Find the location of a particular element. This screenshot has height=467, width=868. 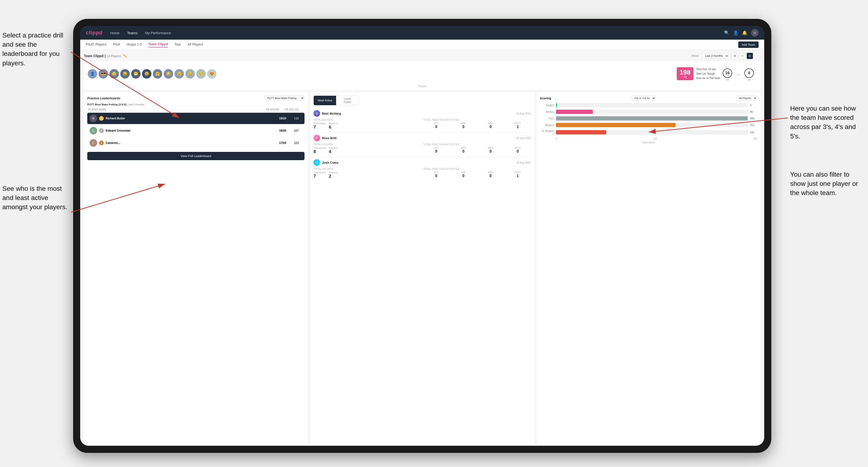

bar-container-birdies is located at coordinates (652, 112).